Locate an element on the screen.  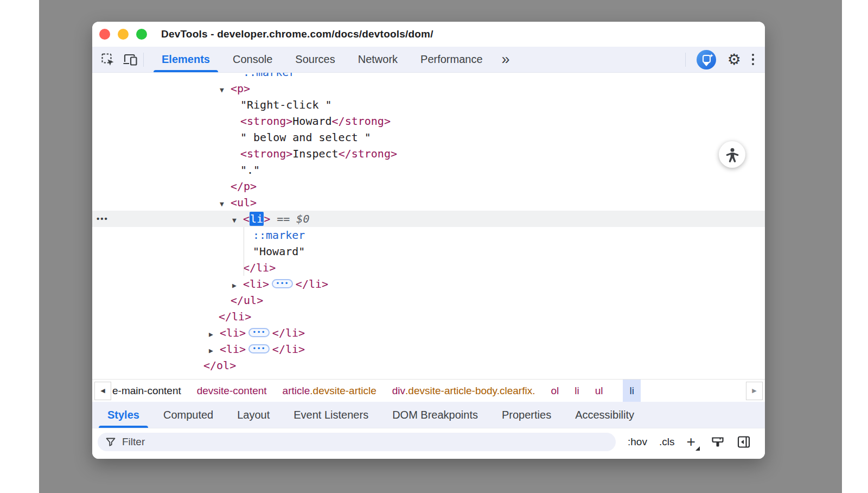
dom-token-dollar: $0 is located at coordinates (303, 219).